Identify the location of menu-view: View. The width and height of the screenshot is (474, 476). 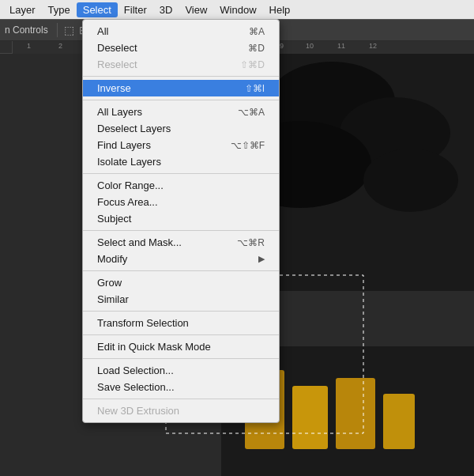
(196, 9).